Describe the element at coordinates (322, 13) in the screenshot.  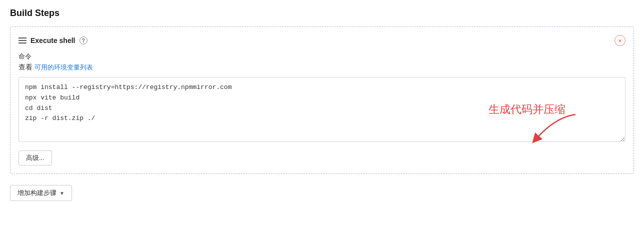
I see `page-title: Build Steps` at that location.